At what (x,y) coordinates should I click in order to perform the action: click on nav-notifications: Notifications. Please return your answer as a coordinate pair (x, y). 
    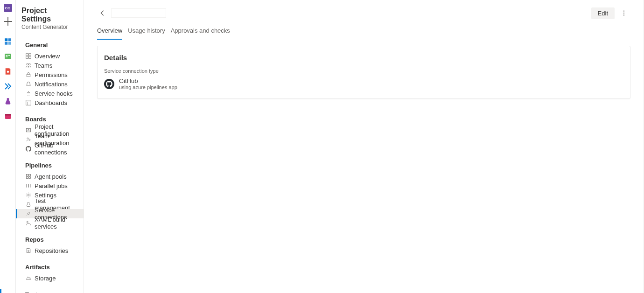
    Looking at the image, I should click on (49, 84).